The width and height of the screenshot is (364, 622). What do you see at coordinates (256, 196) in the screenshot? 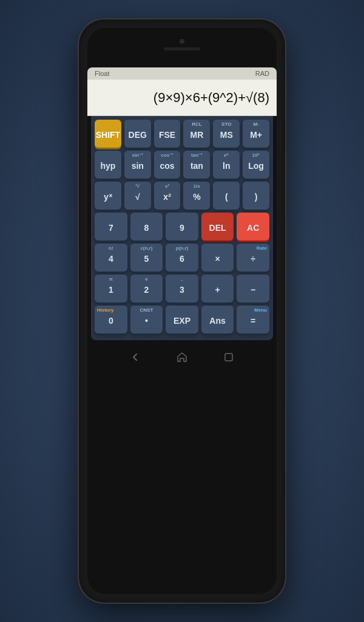
I see `rparen-button: )` at bounding box center [256, 196].